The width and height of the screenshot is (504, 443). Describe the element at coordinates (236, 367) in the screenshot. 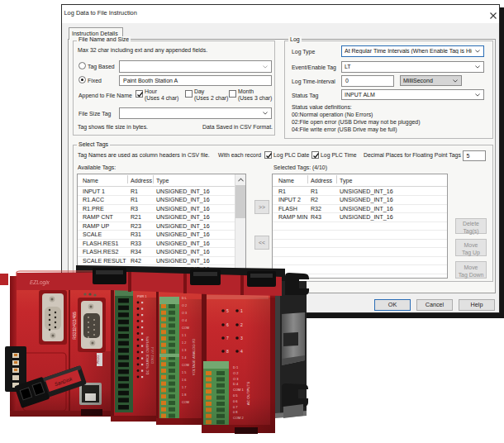

I see `svg-text: D 1` at that location.